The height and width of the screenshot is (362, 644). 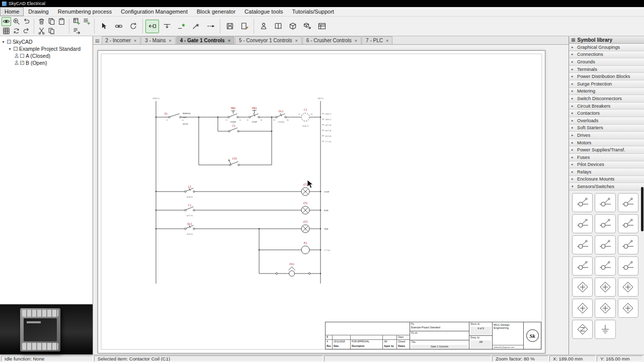 I want to click on symbol-category: ▸ ▾ Power Supplies/Transf., so click(x=607, y=150).